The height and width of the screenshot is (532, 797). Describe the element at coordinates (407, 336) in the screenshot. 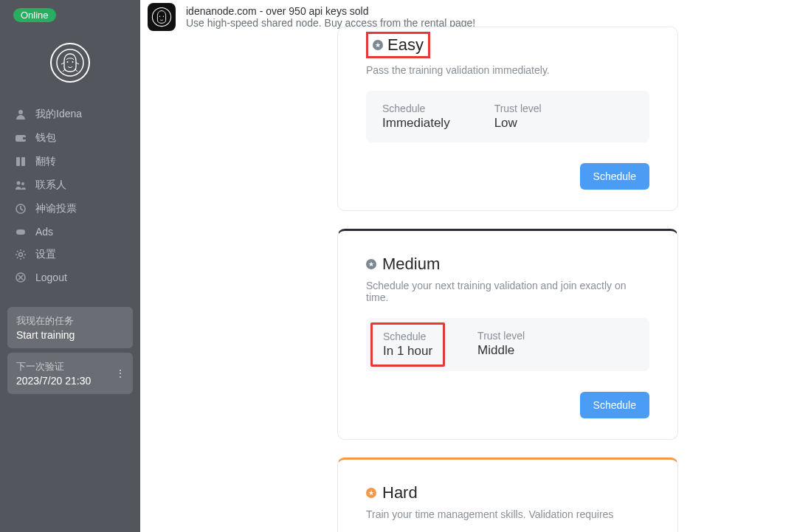

I see `medium-sched-label: Schedule` at that location.